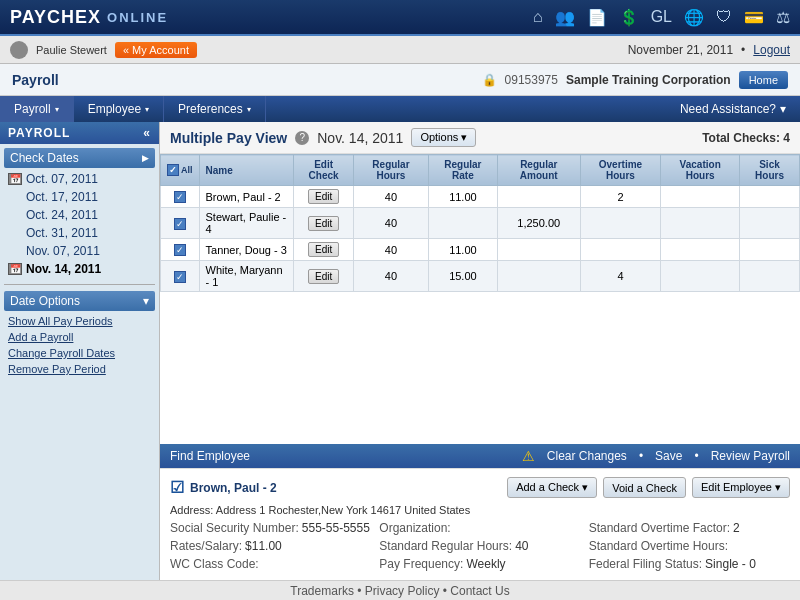 This screenshot has width=800, height=600. I want to click on row-edit-0: Edit, so click(324, 197).